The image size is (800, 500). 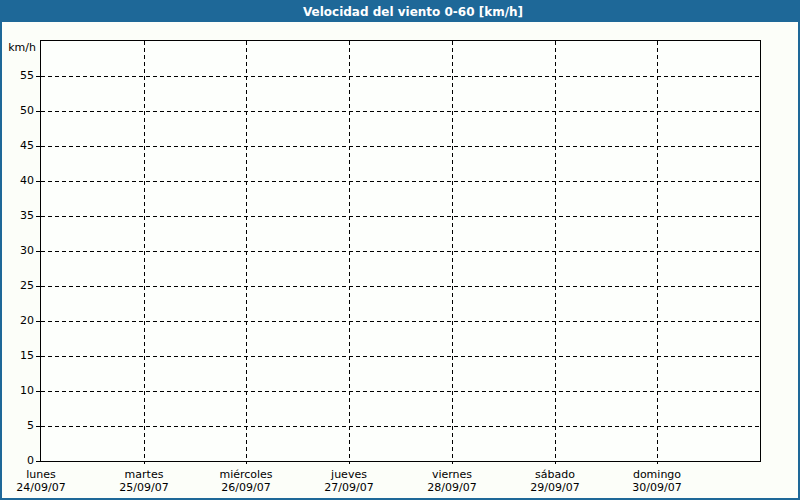 I want to click on x-day-date: 24/09/07, so click(x=44, y=488).